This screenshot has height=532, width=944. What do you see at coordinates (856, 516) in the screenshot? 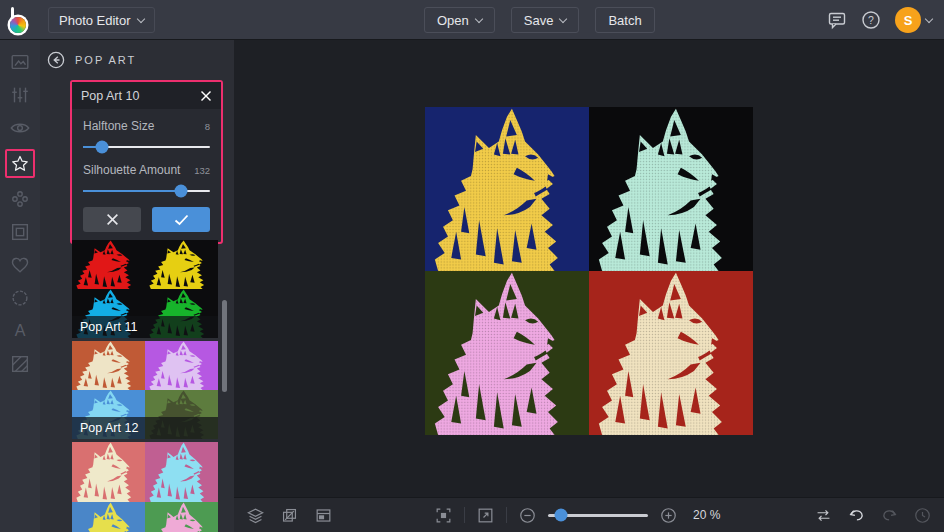
I see `undo-button` at bounding box center [856, 516].